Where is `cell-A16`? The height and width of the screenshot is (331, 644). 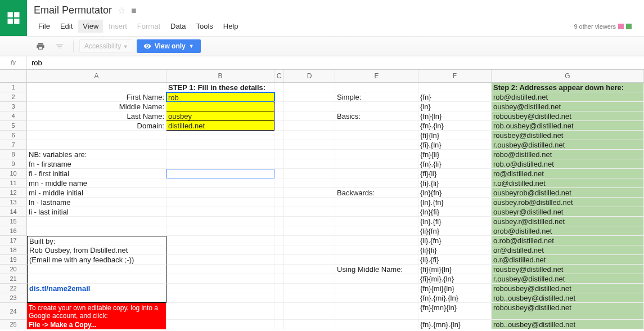
cell-A16 is located at coordinates (97, 231).